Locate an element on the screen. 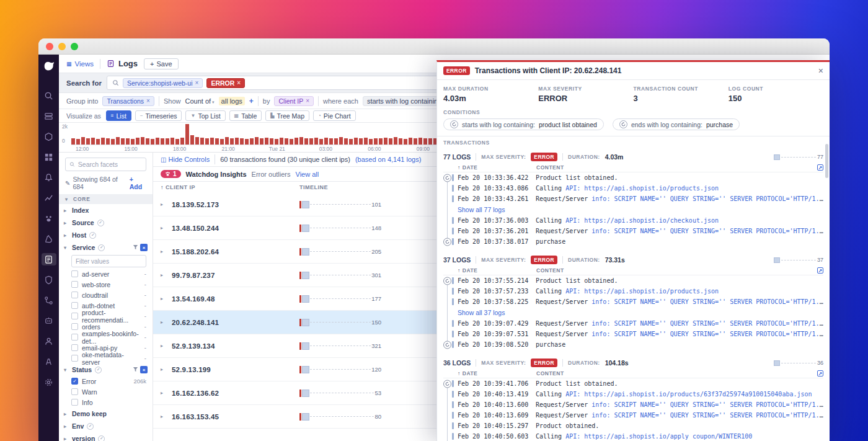 The height and width of the screenshot is (441, 868). log-row: Feb 20 10:33:43.261 Request/Server info:… is located at coordinates (634, 198).